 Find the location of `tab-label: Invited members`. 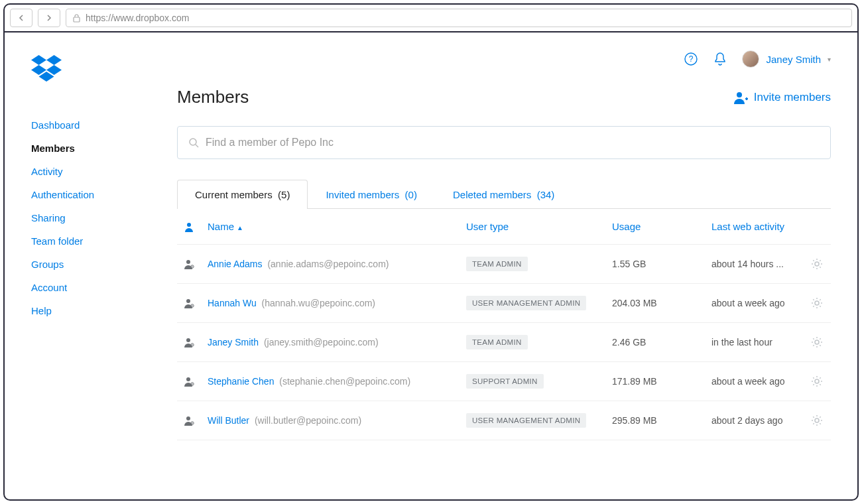

tab-label: Invited members is located at coordinates (362, 195).